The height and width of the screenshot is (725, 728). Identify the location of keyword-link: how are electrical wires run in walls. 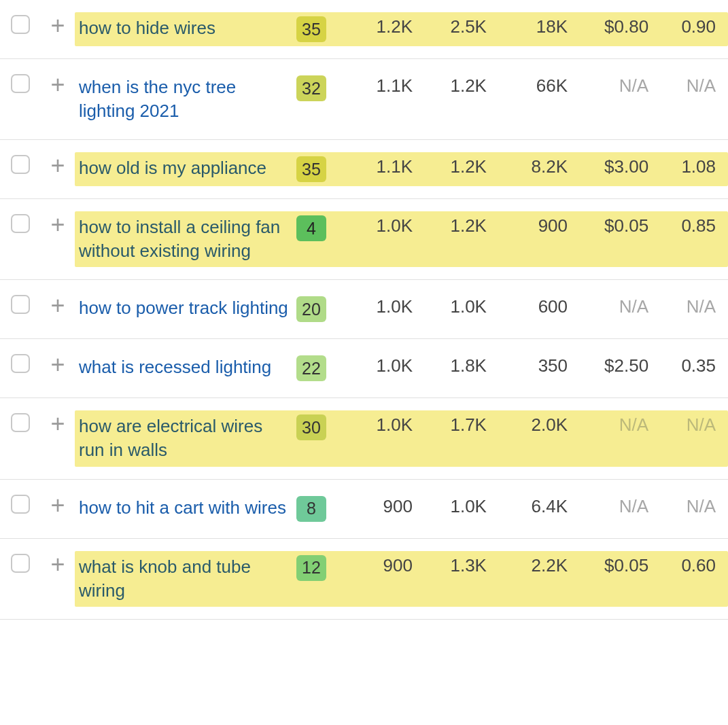
(184, 438).